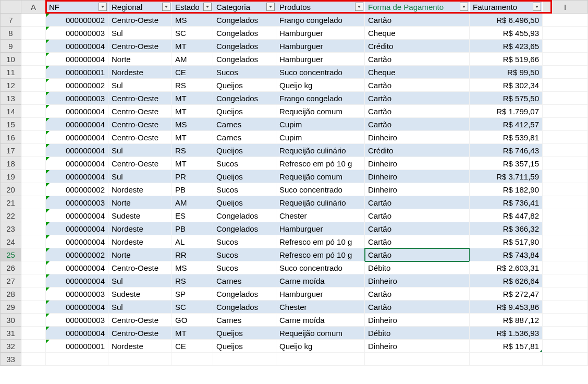 This screenshot has width=588, height=384. I want to click on table-header-categoria: Categoria, so click(245, 7).